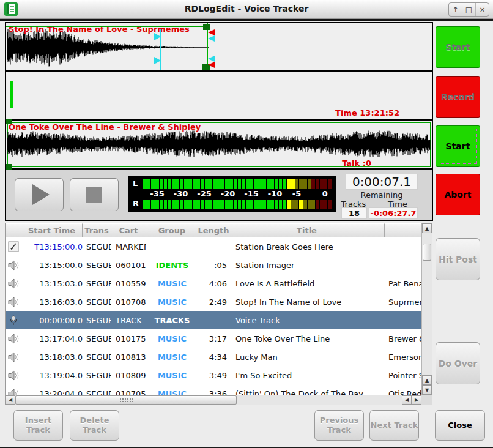 Image resolution: width=493 pixels, height=448 pixels. I want to click on play-button, so click(39, 195).